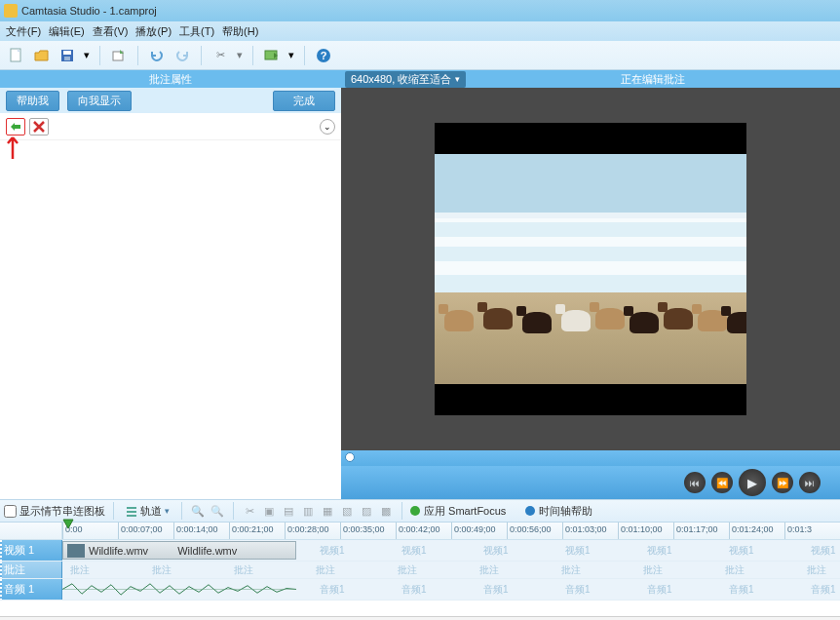 This screenshot has height=620, width=840. What do you see at coordinates (458, 511) in the screenshot?
I see `smartfocus-button: 应用 SmartFocus` at bounding box center [458, 511].